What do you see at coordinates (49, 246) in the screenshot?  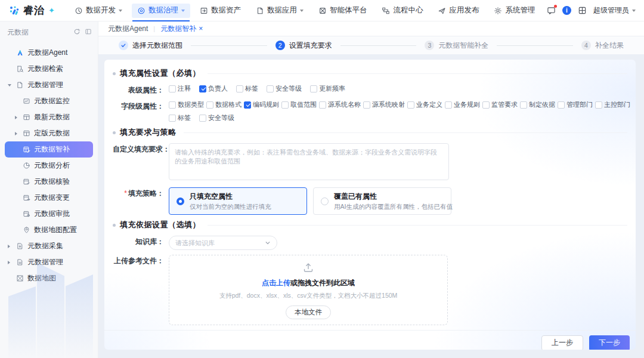 I see `sidebar-item-12: 元数据采集` at bounding box center [49, 246].